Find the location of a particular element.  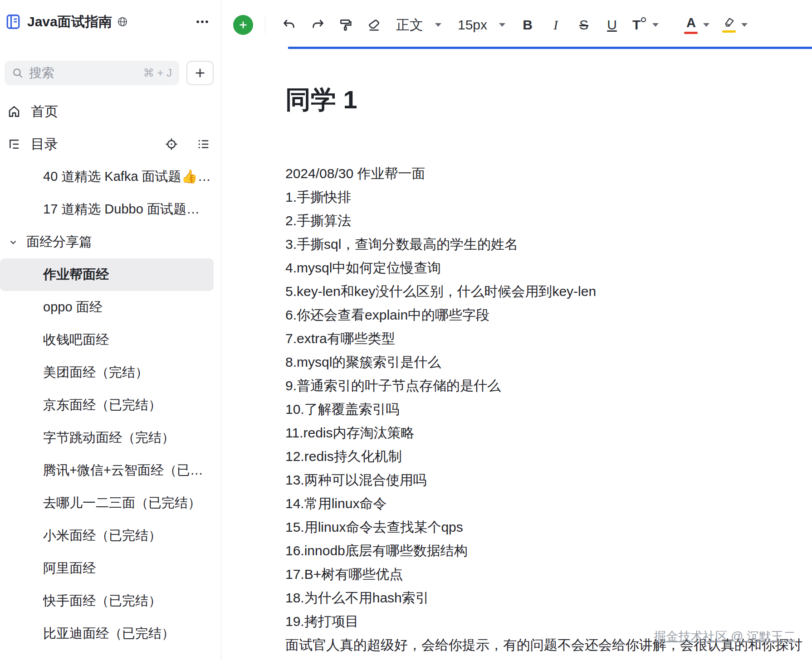

insert-plus-button is located at coordinates (243, 25).